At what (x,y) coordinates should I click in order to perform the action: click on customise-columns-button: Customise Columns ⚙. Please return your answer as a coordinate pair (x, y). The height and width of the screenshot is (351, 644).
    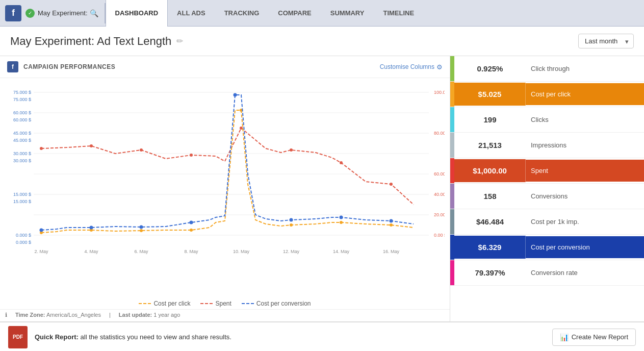
    Looking at the image, I should click on (411, 67).